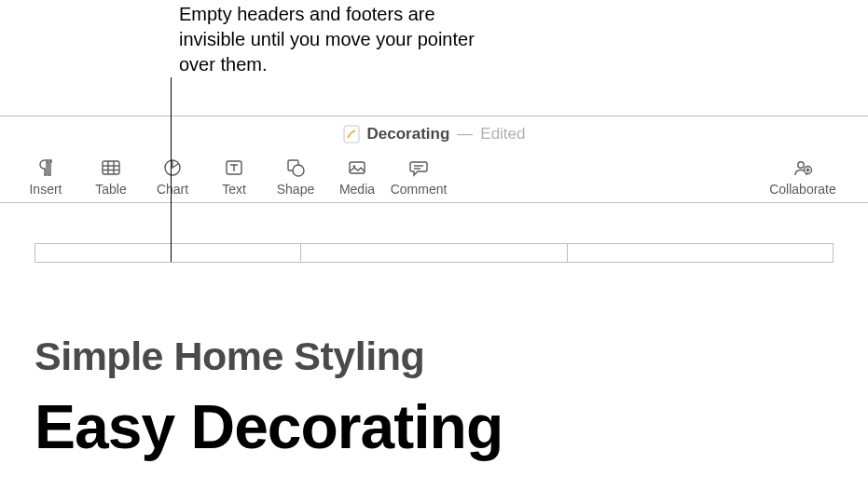  What do you see at coordinates (434, 253) in the screenshot?
I see `page-header-fields` at bounding box center [434, 253].